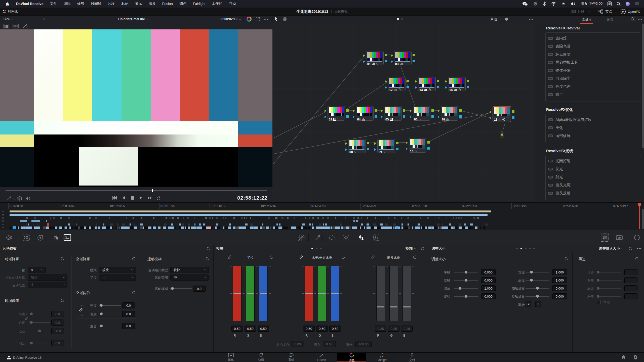 The width and height of the screenshot is (644, 362). Describe the element at coordinates (639, 248) in the screenshot. I see `sizing-more-options: •••` at that location.